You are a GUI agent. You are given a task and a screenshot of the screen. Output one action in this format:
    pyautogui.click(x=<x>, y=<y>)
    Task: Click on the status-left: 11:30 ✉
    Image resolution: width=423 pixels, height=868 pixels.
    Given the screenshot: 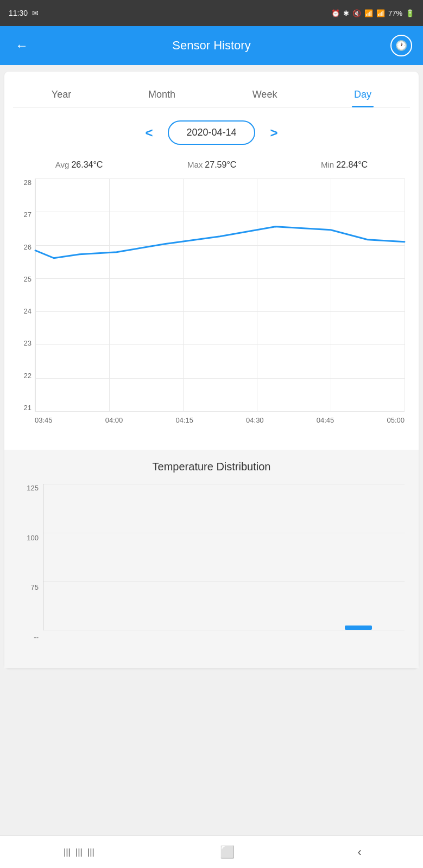 What is the action you would take?
    pyautogui.click(x=24, y=13)
    